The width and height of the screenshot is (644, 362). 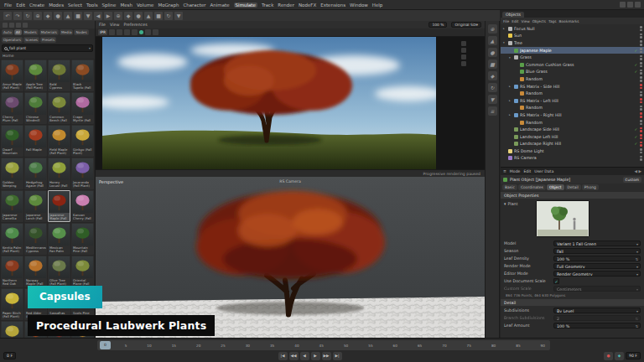 What do you see at coordinates (572, 65) in the screenshot?
I see `object-row: Common Cushion Grass ✓` at bounding box center [572, 65].